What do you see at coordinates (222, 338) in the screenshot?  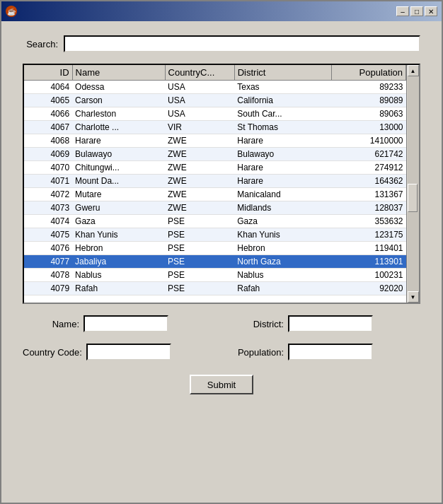 I see `form-section: Name: District: Country Code: Population…` at bounding box center [222, 338].